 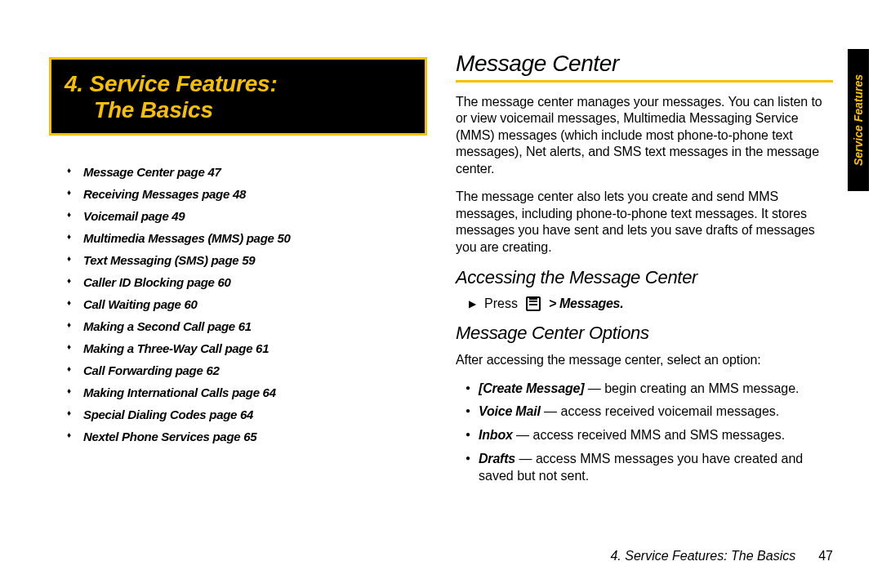 I want to click on option-term: Inbox, so click(x=496, y=434).